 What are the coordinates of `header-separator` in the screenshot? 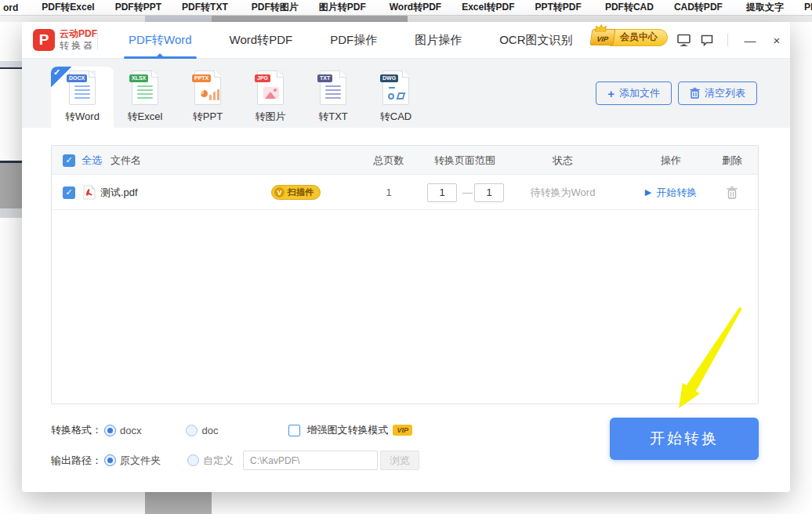 It's located at (727, 40).